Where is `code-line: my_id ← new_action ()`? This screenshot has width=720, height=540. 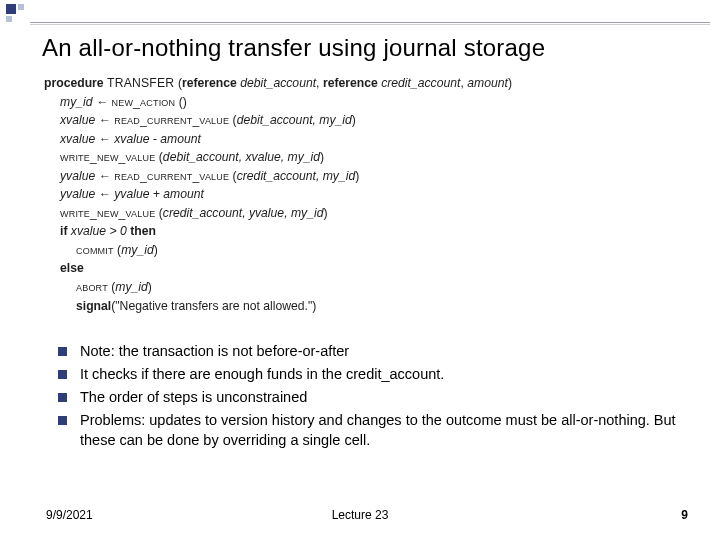 code-line: my_id ← new_action () is located at coordinates (362, 102).